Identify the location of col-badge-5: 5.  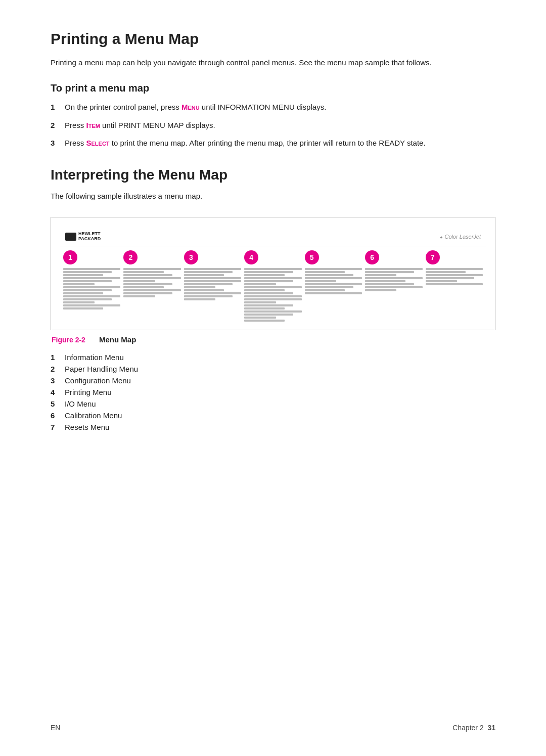
(312, 257).